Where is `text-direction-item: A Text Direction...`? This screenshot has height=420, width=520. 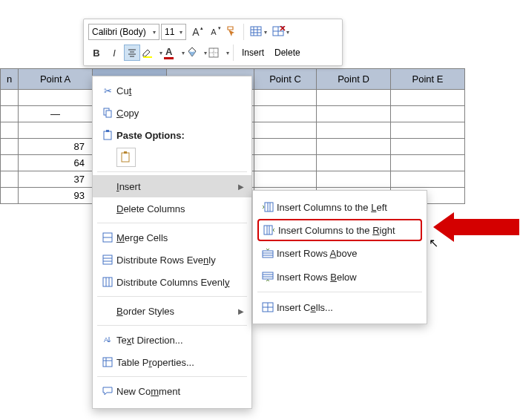 text-direction-item: A Text Direction... is located at coordinates (172, 340).